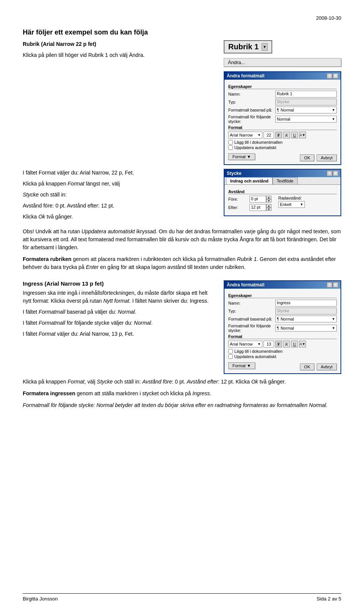  Describe the element at coordinates (248, 47) in the screenshot. I see `rubrik1-dropdown-box: Rubrik 1 ▼` at that location.